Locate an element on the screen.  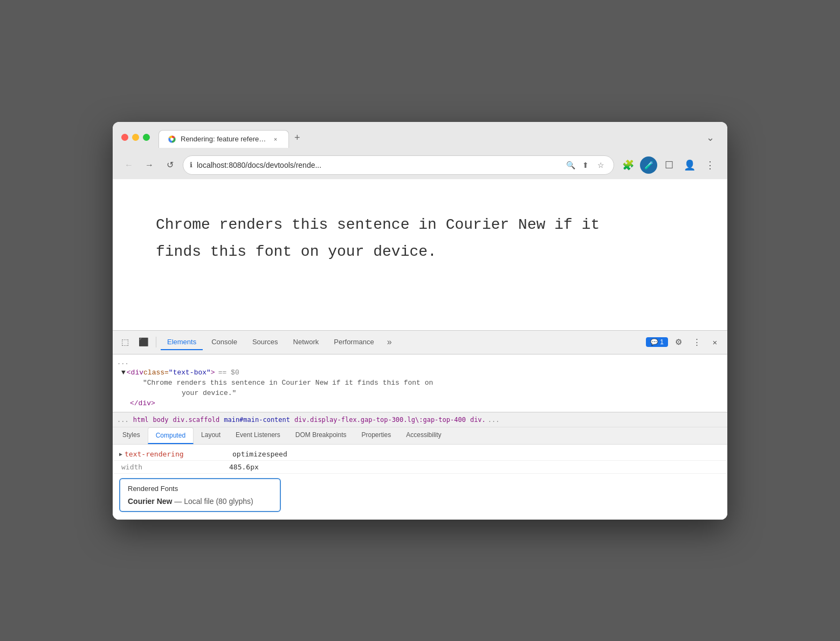
share-icon: ⬆ is located at coordinates (586, 165).